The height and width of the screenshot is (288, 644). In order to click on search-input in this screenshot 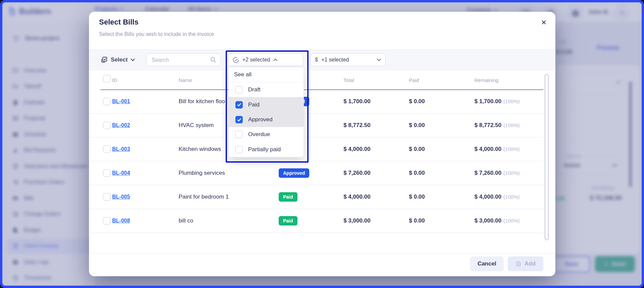, I will do `click(179, 60)`.